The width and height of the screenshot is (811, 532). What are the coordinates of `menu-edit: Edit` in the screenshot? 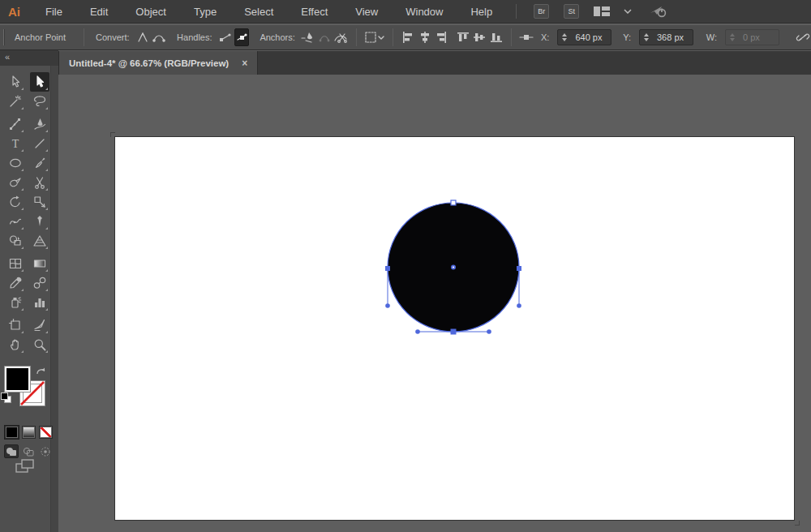 It's located at (99, 11).